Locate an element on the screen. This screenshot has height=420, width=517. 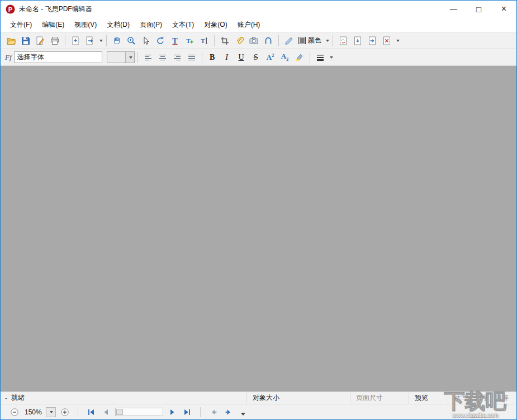
color-button: 颜色 is located at coordinates (310, 40).